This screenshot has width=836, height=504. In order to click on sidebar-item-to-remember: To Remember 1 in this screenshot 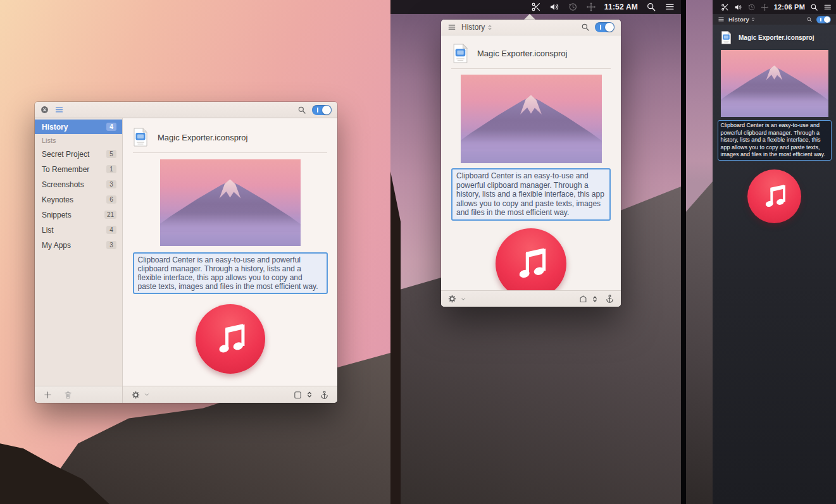, I will do `click(78, 169)`.